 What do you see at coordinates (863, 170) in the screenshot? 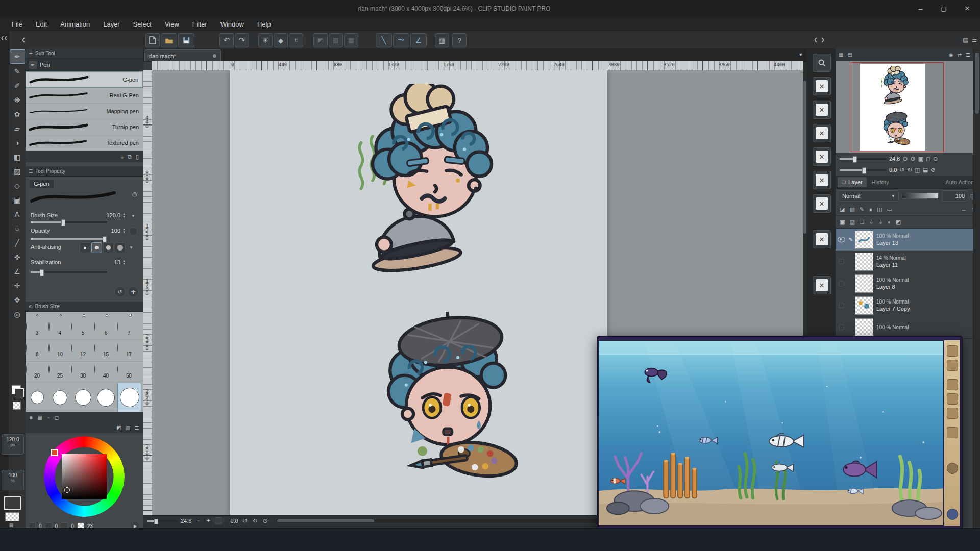
I see `navigator-rotate-slider` at bounding box center [863, 170].